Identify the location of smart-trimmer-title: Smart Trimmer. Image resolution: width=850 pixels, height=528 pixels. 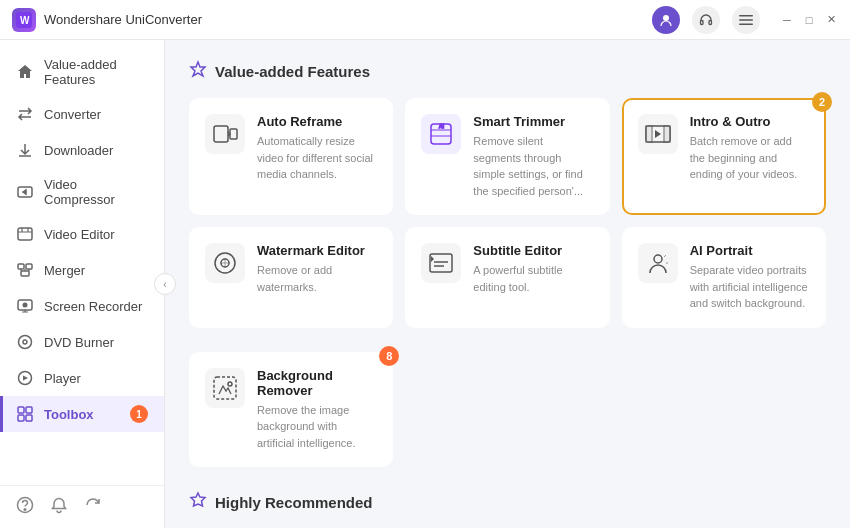
(533, 122).